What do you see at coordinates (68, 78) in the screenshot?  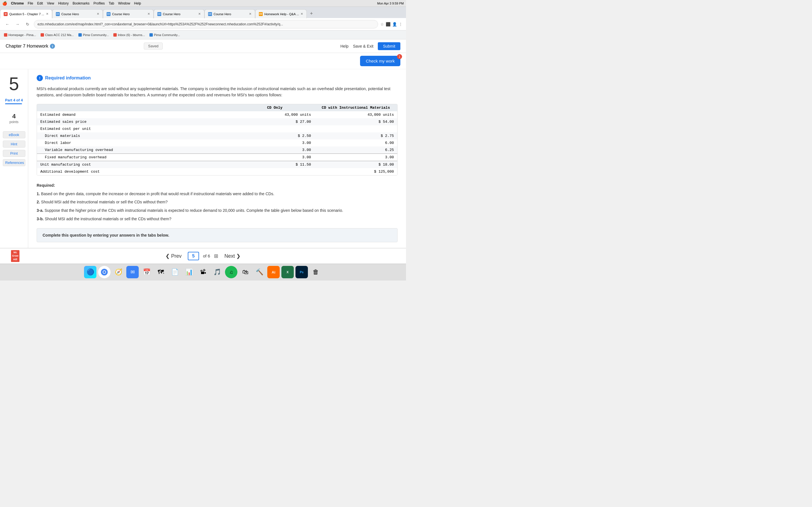 I see `required-info-label: Required information` at bounding box center [68, 78].